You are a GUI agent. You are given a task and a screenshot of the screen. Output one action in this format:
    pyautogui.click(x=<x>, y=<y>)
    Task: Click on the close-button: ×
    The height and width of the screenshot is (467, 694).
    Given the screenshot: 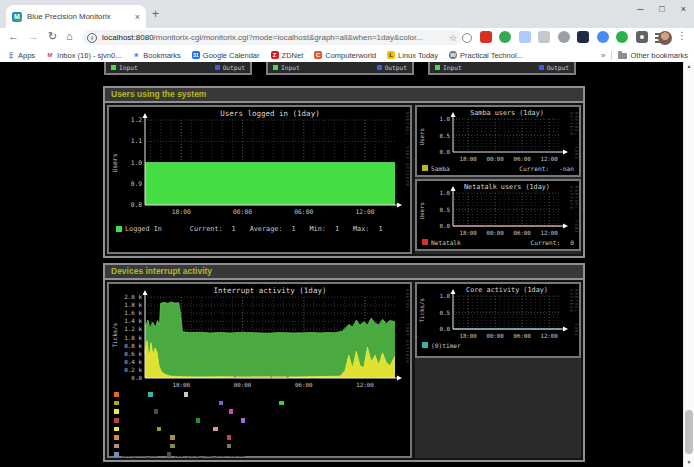 What is the action you would take?
    pyautogui.click(x=684, y=9)
    